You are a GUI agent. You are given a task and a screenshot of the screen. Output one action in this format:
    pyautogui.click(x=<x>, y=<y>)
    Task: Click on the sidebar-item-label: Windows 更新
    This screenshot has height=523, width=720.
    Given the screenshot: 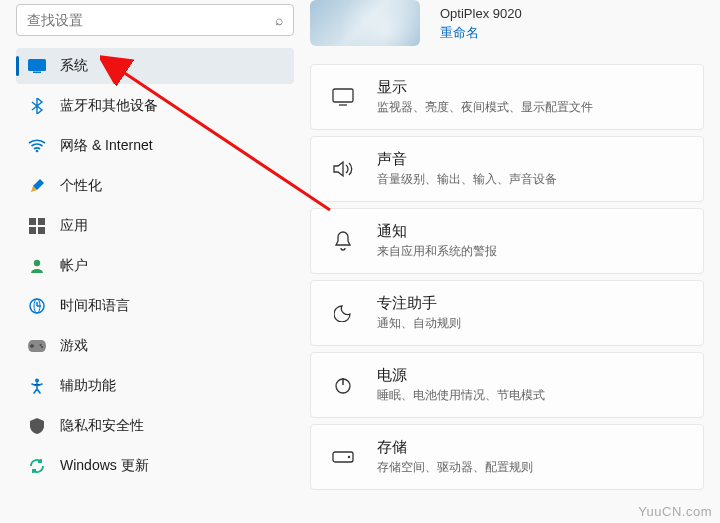 What is the action you would take?
    pyautogui.click(x=104, y=466)
    